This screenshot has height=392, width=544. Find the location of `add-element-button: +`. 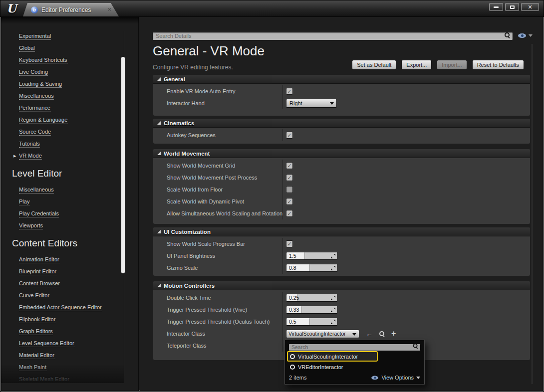

add-element-button: + is located at coordinates (393, 334).